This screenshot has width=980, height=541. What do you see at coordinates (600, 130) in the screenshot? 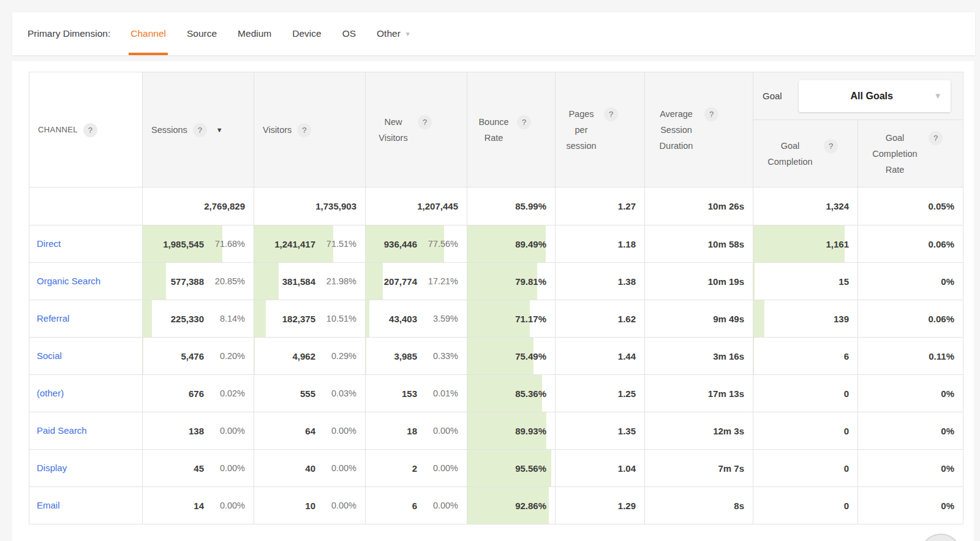
I see `column-header-pages-per-session: Pages per session ?` at bounding box center [600, 130].